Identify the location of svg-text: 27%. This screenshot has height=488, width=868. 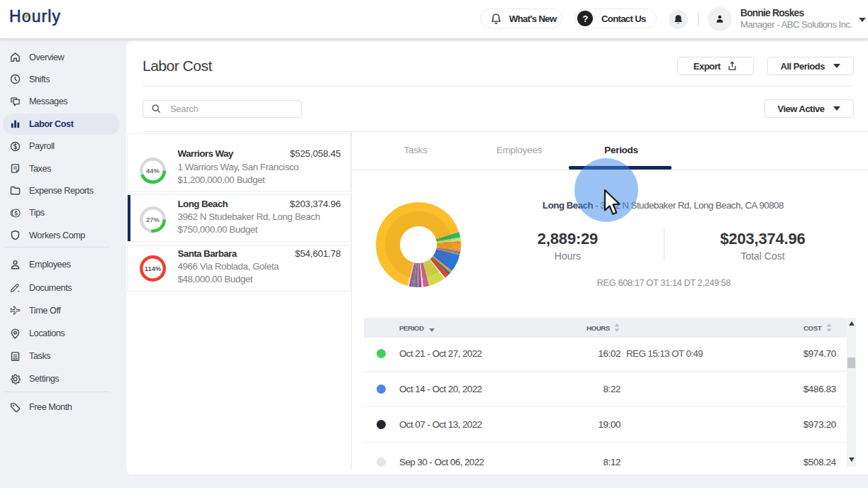
(153, 220).